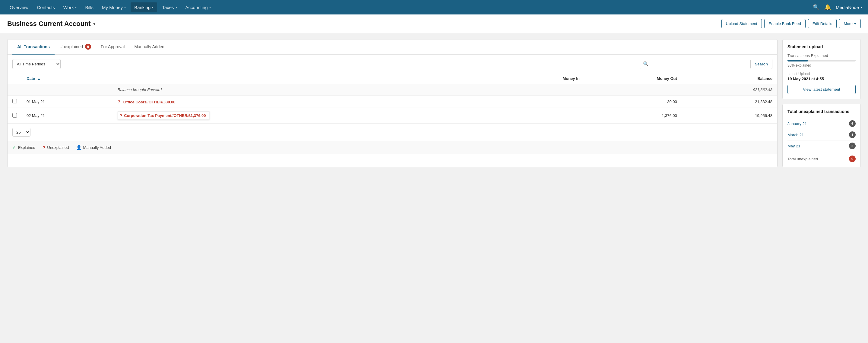  I want to click on more-chevron-icon: ▾, so click(855, 24).